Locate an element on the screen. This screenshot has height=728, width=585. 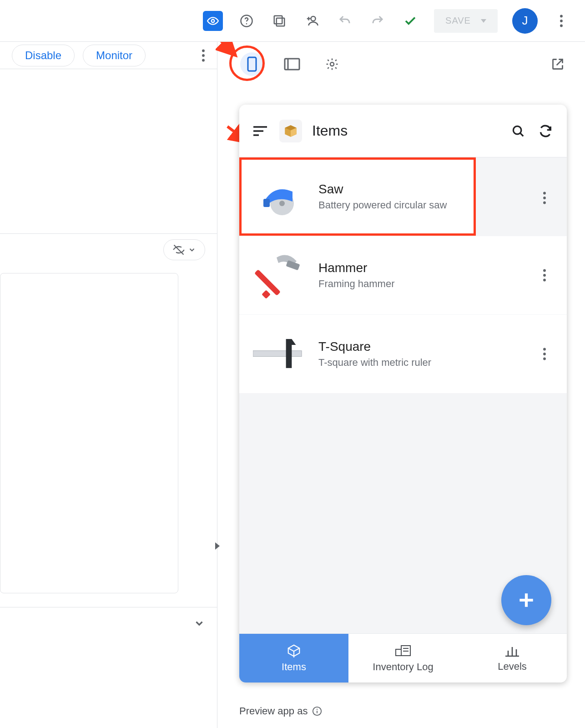
search-icon is located at coordinates (518, 131).